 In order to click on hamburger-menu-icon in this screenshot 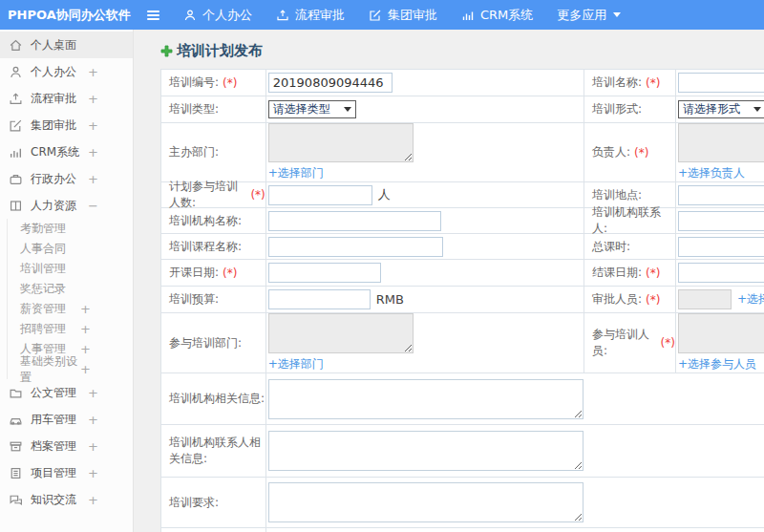, I will do `click(153, 15)`.